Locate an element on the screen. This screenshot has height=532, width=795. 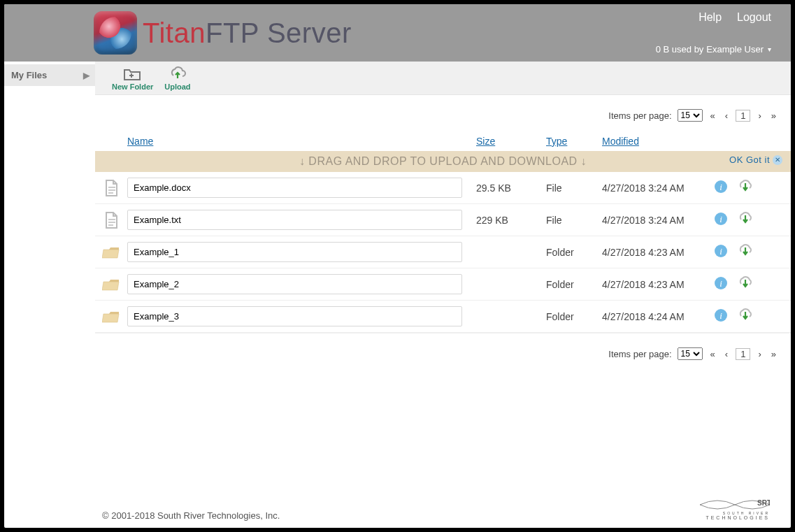
chevron-right-icon: ▶ is located at coordinates (87, 76).